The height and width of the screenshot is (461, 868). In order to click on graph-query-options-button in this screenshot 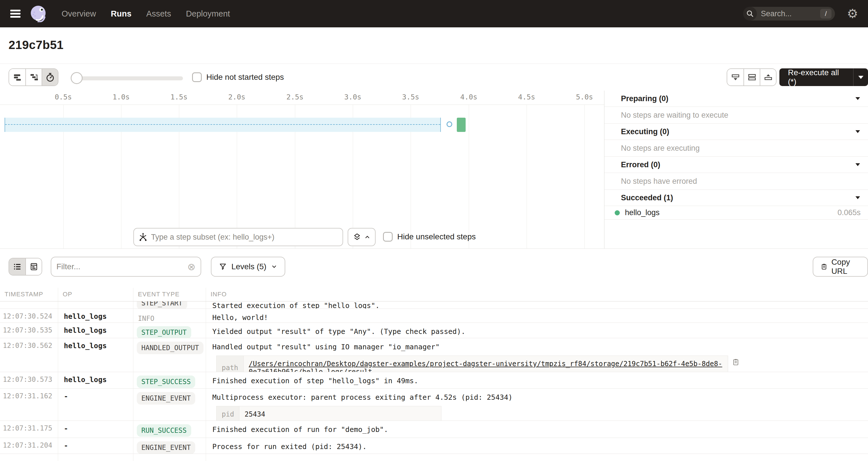, I will do `click(362, 237)`.